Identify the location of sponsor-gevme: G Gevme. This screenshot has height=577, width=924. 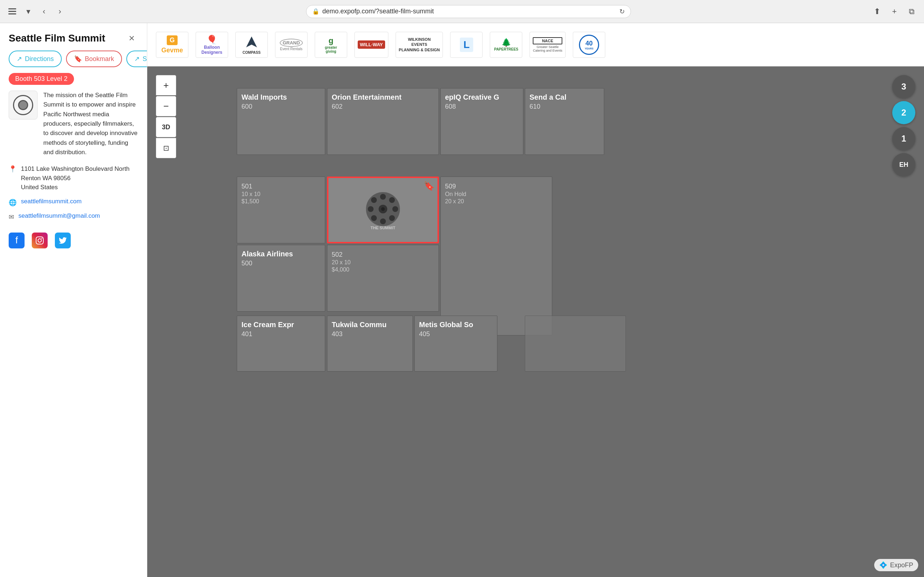
(172, 45).